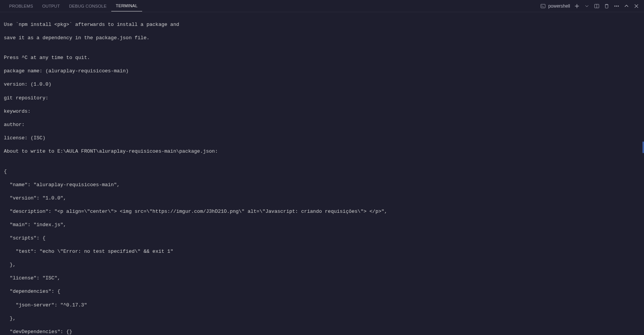  What do you see at coordinates (51, 6) in the screenshot?
I see `tab-output: OUTPUT` at bounding box center [51, 6].